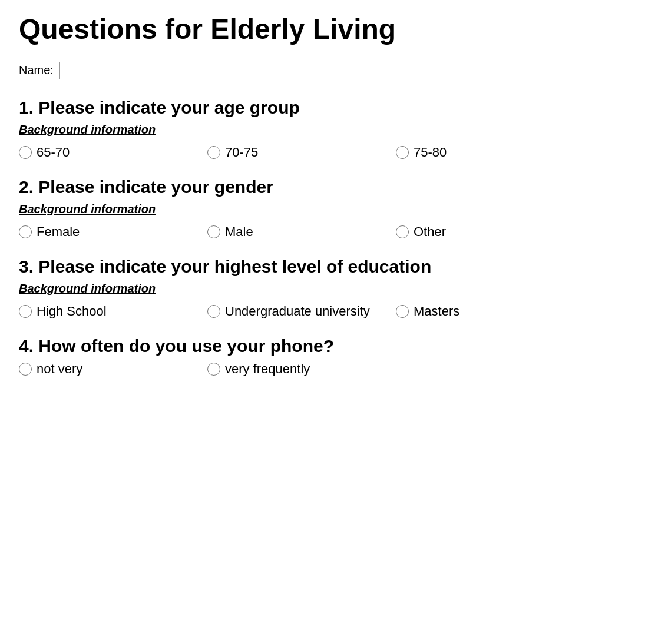  I want to click on option-item-3-2: Undergraduate university, so click(302, 311).